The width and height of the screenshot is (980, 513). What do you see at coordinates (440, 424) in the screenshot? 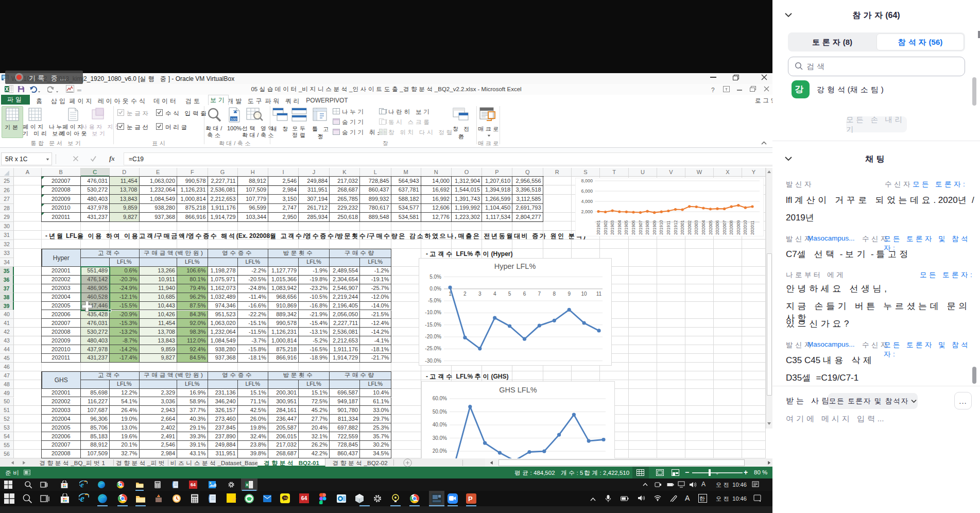
I see `svg-text: 40.0%` at bounding box center [440, 424].